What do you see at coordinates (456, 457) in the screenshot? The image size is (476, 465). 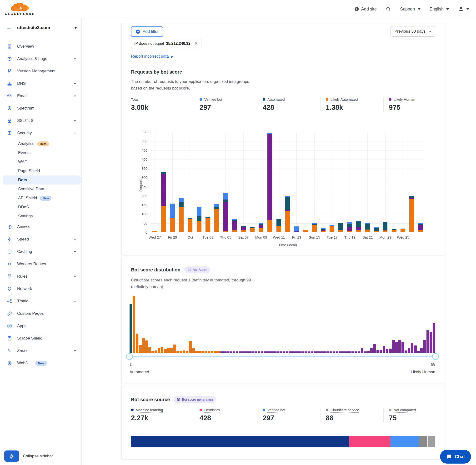 I see `chat-button: Chat` at bounding box center [456, 457].